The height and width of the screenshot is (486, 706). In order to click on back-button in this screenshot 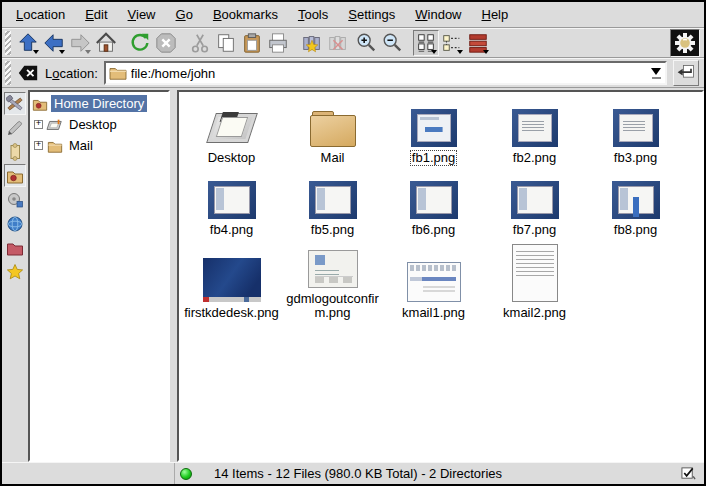, I will do `click(54, 43)`.